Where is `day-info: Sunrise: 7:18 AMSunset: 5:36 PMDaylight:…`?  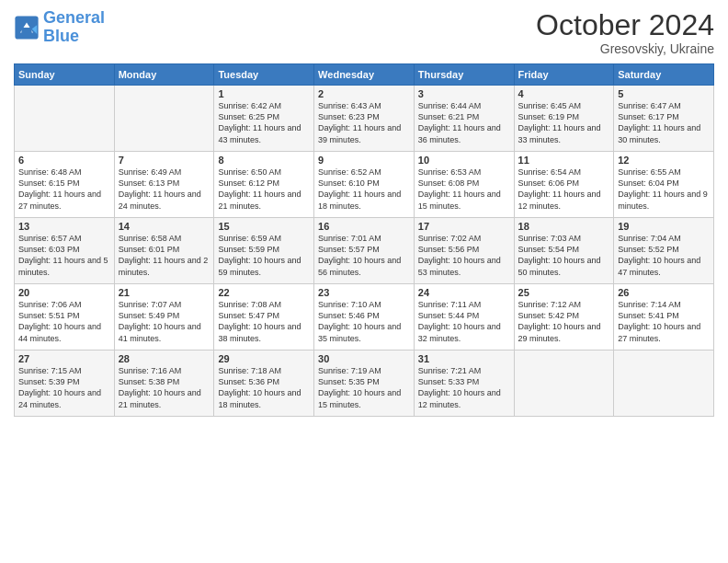 day-info: Sunrise: 7:18 AMSunset: 5:36 PMDaylight:… is located at coordinates (264, 388).